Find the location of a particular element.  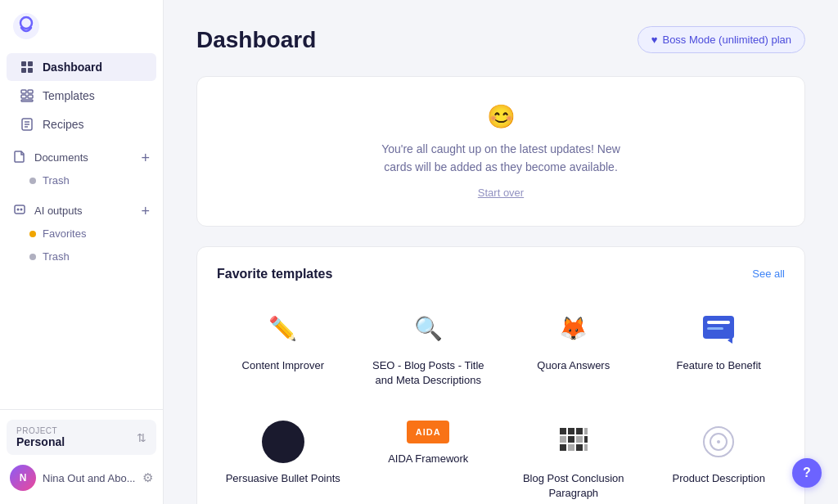

favorites-label: Favorites is located at coordinates (64, 234).